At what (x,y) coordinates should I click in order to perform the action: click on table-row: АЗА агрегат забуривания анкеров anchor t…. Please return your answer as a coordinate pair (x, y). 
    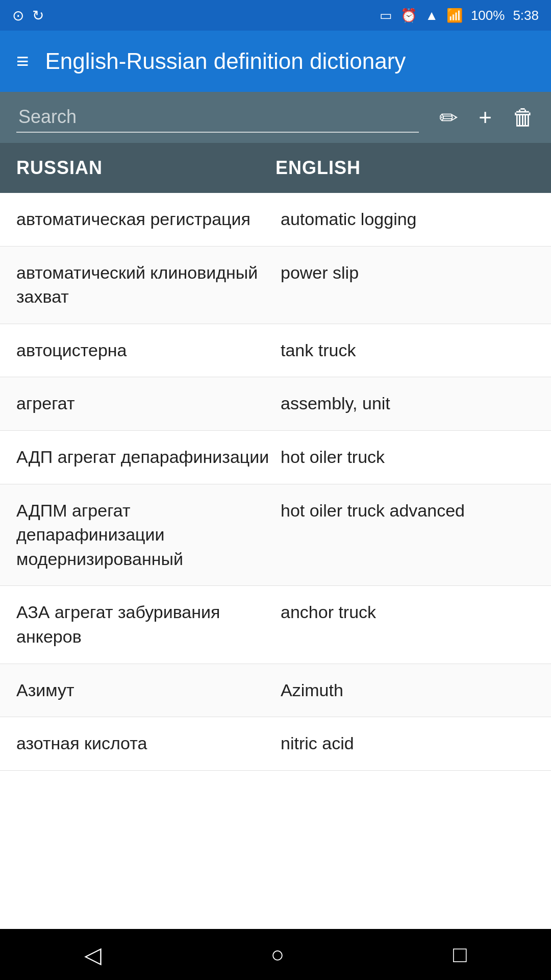
    Looking at the image, I should click on (276, 625).